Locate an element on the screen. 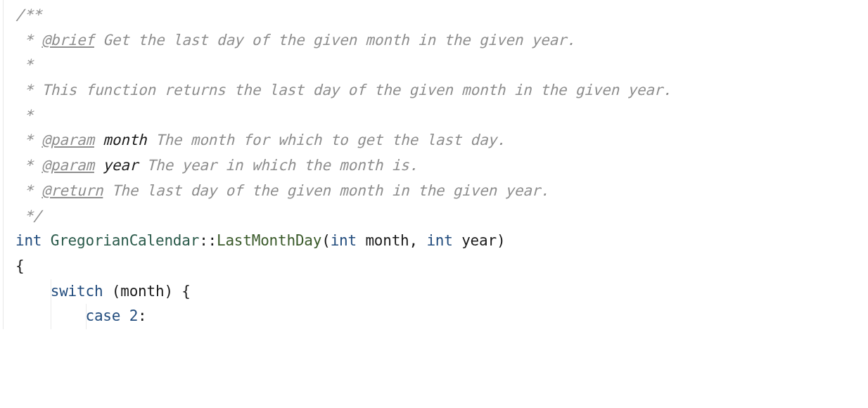  code-line: * @return The last day of the given mont… is located at coordinates (434, 191).